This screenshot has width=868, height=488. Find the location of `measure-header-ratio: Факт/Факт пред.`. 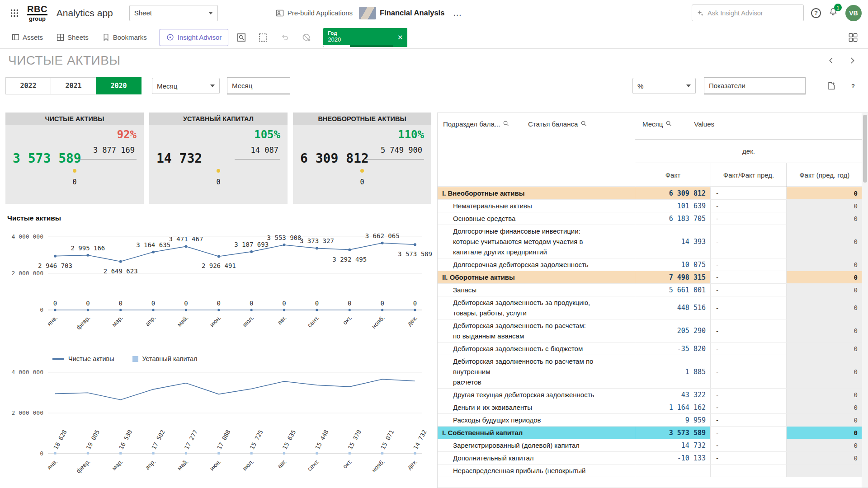

measure-header-ratio: Факт/Факт пред. is located at coordinates (749, 175).